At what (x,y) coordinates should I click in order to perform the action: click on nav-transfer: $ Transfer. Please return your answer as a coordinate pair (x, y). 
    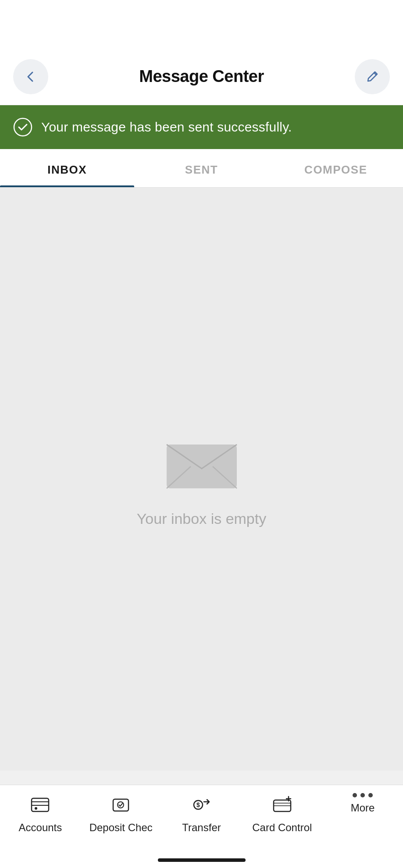
    Looking at the image, I should click on (202, 814).